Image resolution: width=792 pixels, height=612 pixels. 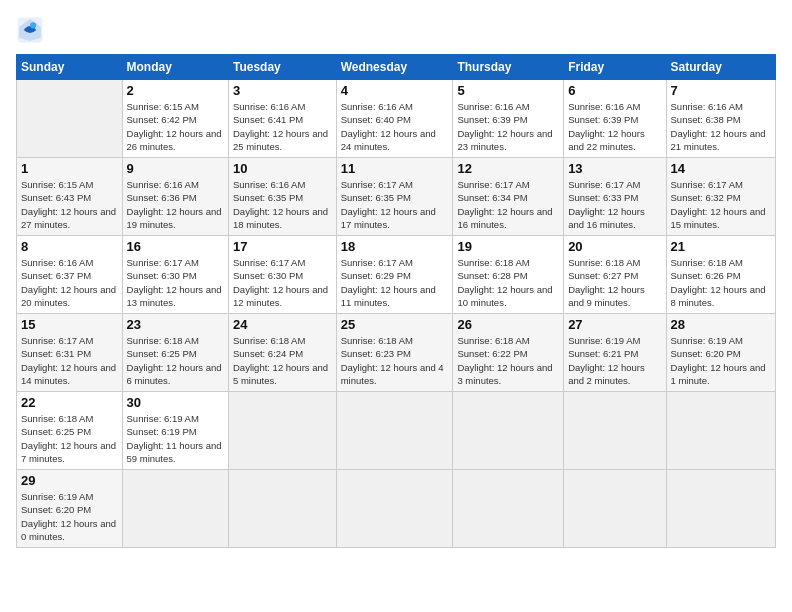 I want to click on calendar-week-row: 15Sunrise: 6:17 AMSunset: 6:31 PMDayligh…, so click(x=396, y=353).